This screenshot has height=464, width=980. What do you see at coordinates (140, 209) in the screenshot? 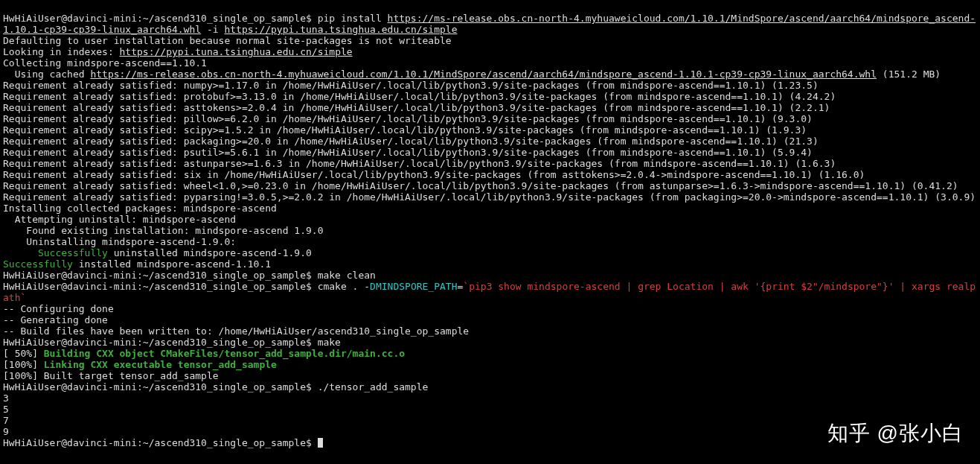
I see `pip-installing: Installing collected packages: mindspore…` at bounding box center [140, 209].